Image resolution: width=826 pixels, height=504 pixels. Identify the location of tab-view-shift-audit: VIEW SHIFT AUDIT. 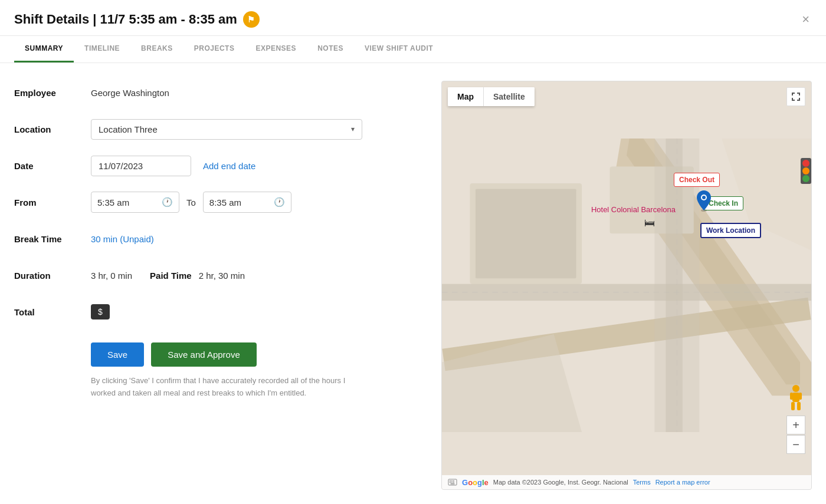
(399, 50).